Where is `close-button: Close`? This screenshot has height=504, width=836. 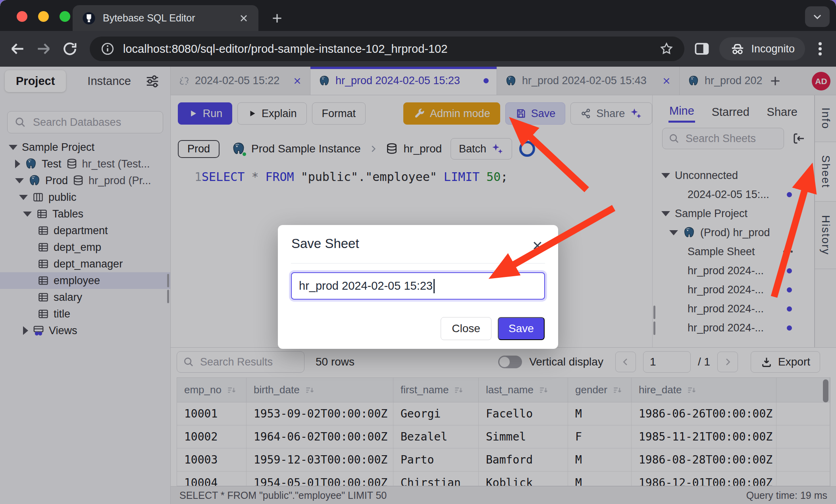 close-button: Close is located at coordinates (466, 329).